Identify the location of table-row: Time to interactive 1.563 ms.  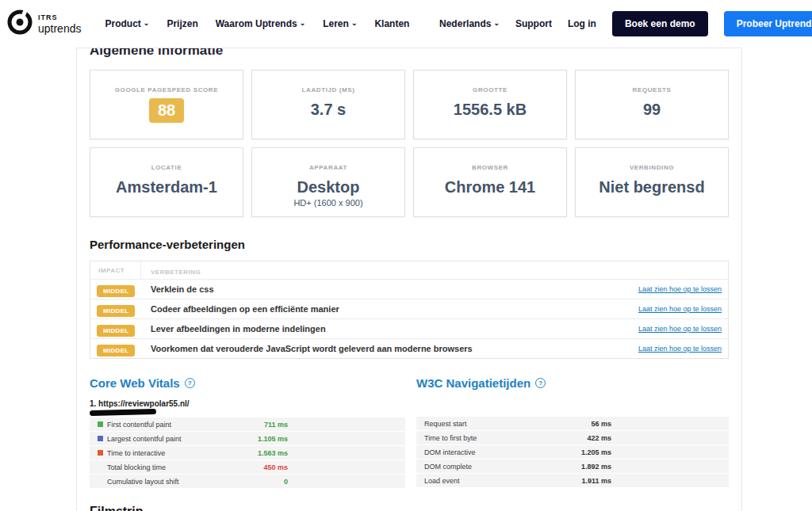
(247, 453).